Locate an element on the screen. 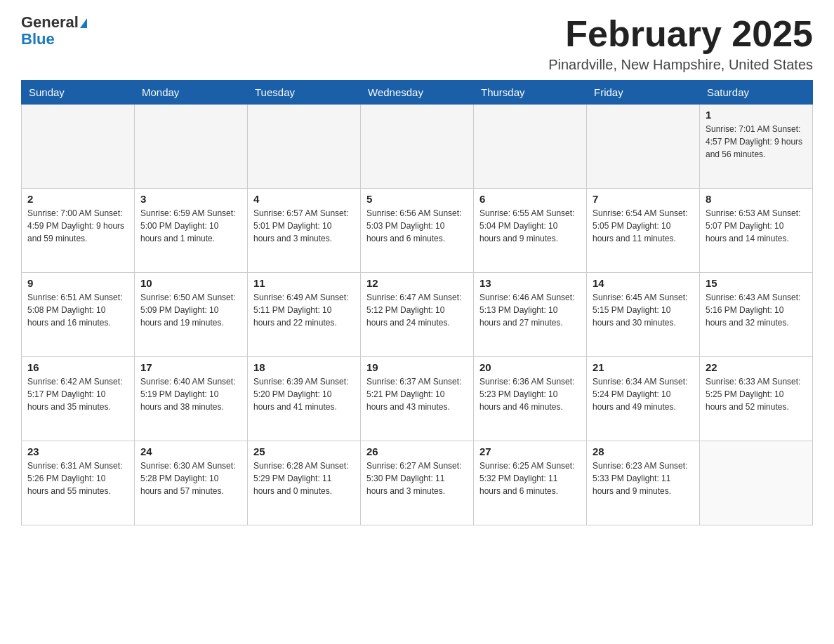 This screenshot has width=834, height=644. day-info: Sunrise: 6:50 AM Sunset: 5:09 PM Dayligh… is located at coordinates (191, 310).